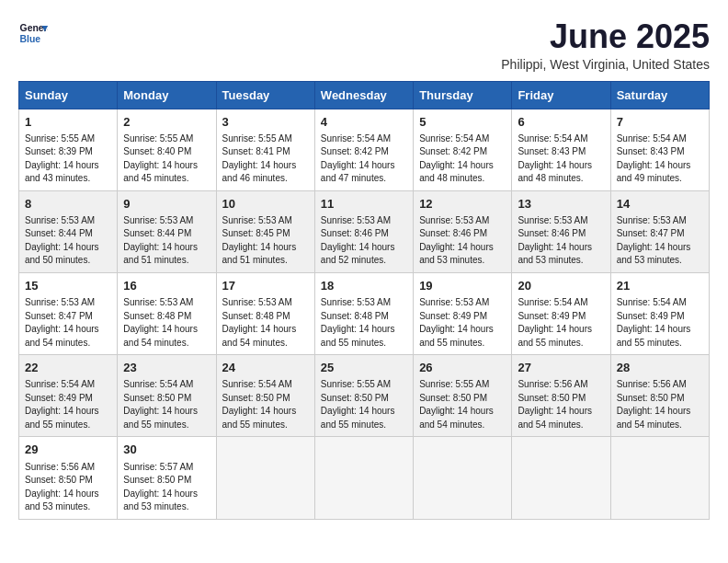  I want to click on day-number: 4, so click(364, 122).